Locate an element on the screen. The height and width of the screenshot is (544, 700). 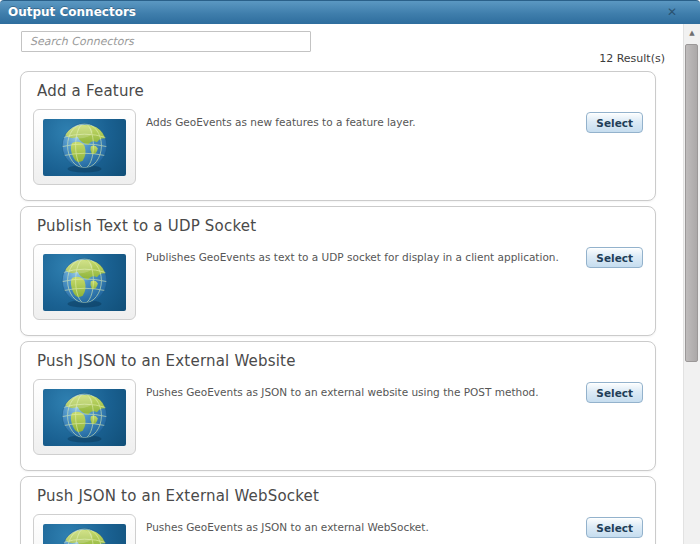
scrollbar-thumb is located at coordinates (692, 203).